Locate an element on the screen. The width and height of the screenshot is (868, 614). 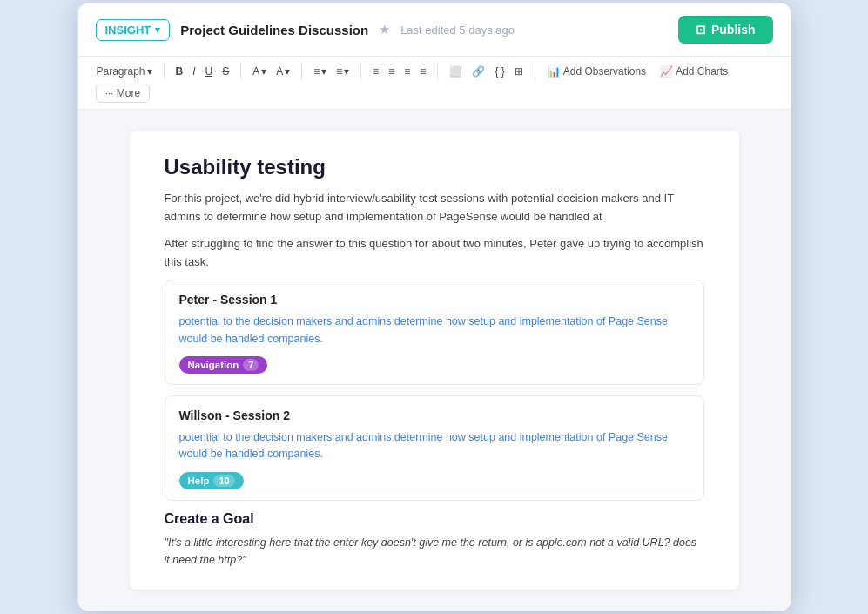
list-group: ≡ ▾ ≡ ▾ is located at coordinates (331, 71).